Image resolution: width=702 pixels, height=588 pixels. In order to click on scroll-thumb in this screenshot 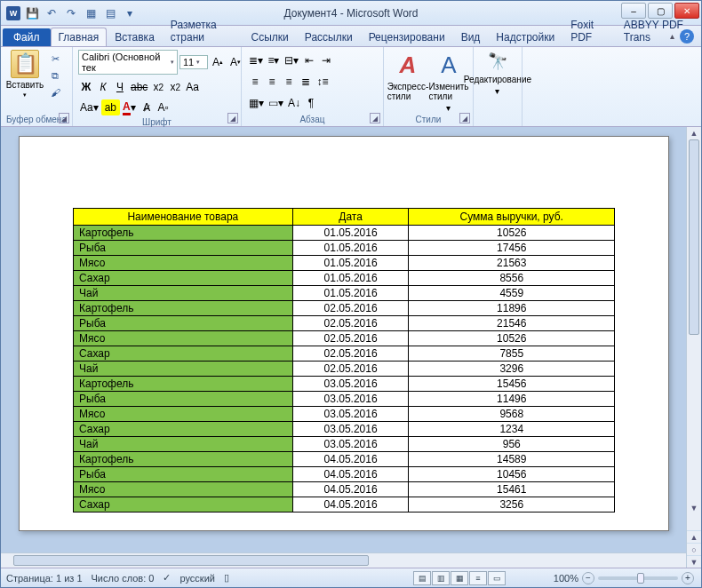, I will do `click(694, 237)`.